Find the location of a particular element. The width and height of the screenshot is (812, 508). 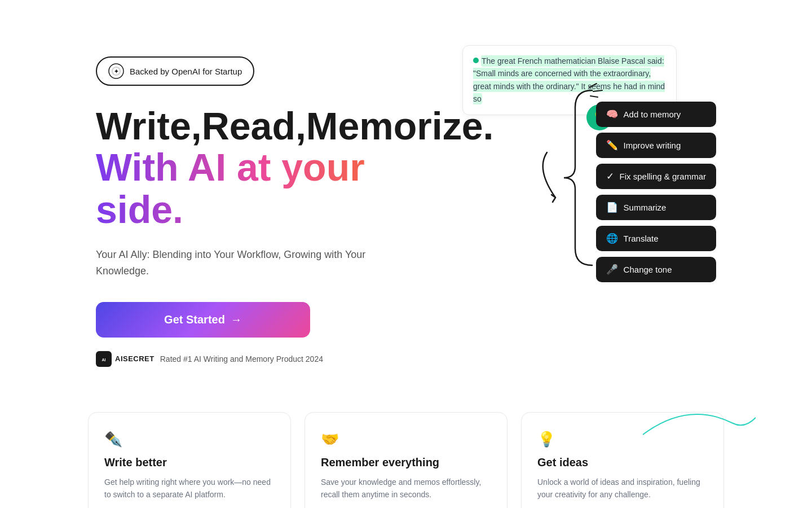

badge-text: Backed by OpenAI for Startup is located at coordinates (186, 71).